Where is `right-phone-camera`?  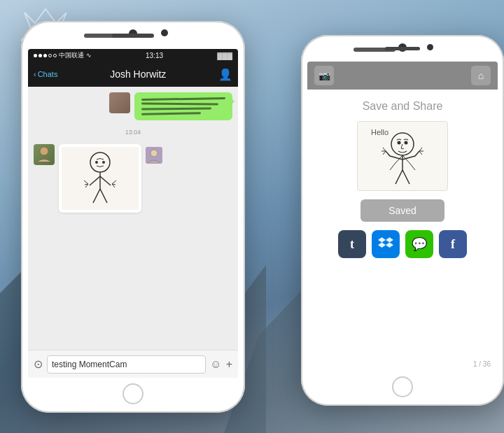 right-phone-camera is located at coordinates (430, 48).